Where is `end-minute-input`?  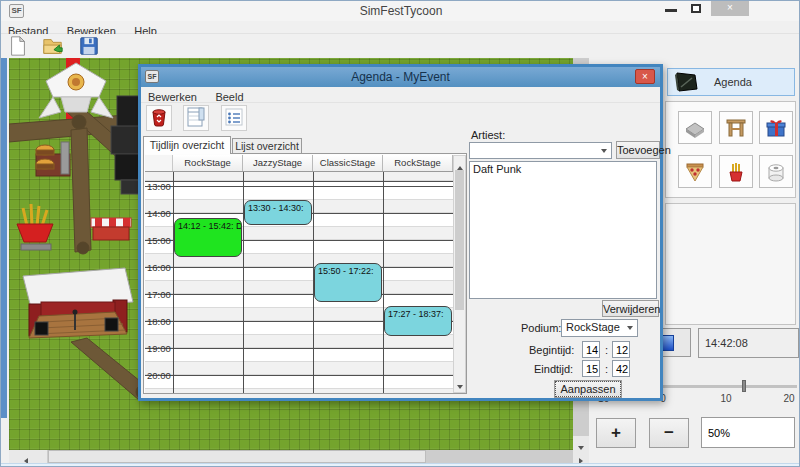
end-minute-input is located at coordinates (621, 368).